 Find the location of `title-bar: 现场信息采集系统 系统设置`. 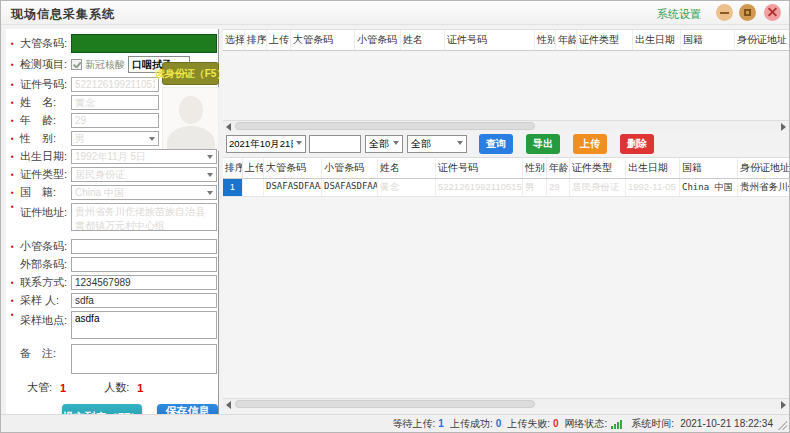

title-bar: 现场信息采集系统 系统设置 is located at coordinates (395, 13).